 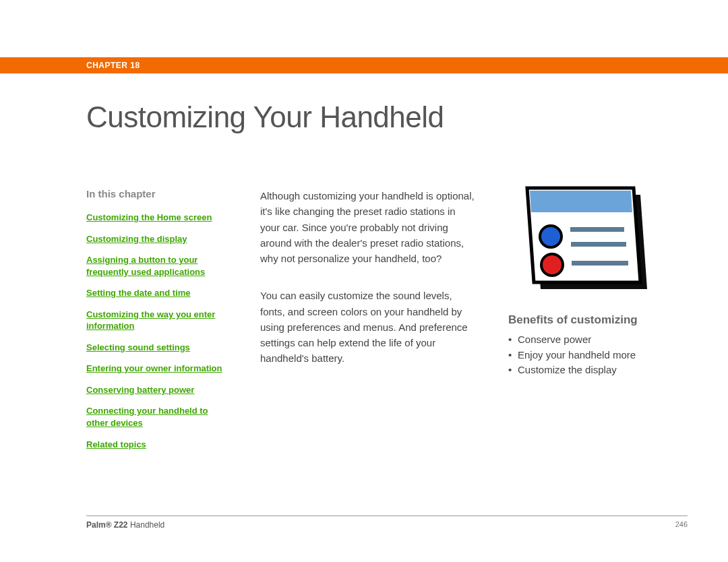 I want to click on body-column: Although customizing your handheld is op…, so click(x=368, y=323).